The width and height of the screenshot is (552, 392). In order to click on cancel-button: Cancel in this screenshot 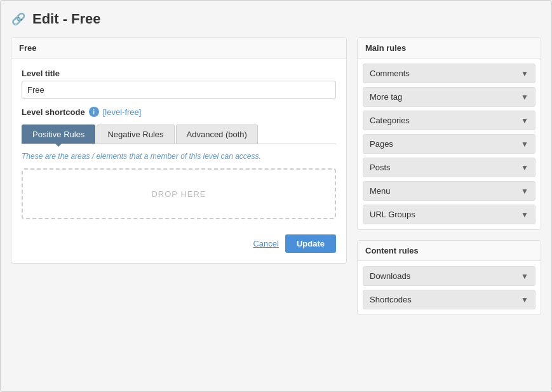, I will do `click(266, 244)`.